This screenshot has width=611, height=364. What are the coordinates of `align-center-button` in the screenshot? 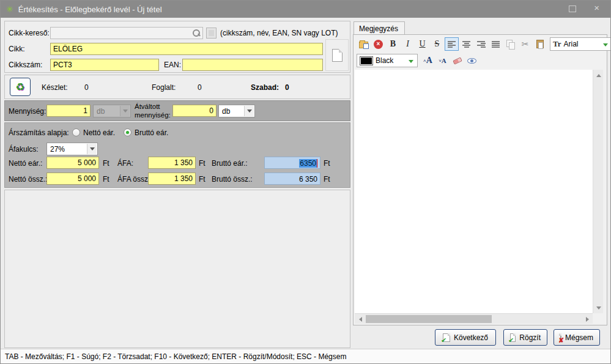 It's located at (466, 44).